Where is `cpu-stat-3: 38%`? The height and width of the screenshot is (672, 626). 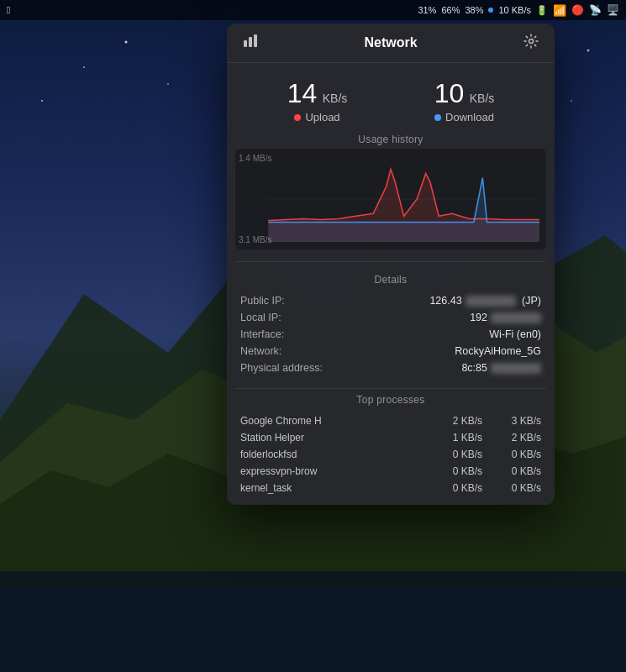 cpu-stat-3: 38% is located at coordinates (474, 10).